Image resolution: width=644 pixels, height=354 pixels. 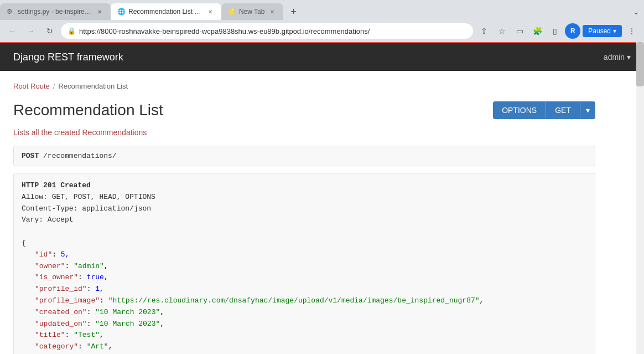 What do you see at coordinates (50, 208) in the screenshot?
I see `content-type-label: Content-Type:` at bounding box center [50, 208].